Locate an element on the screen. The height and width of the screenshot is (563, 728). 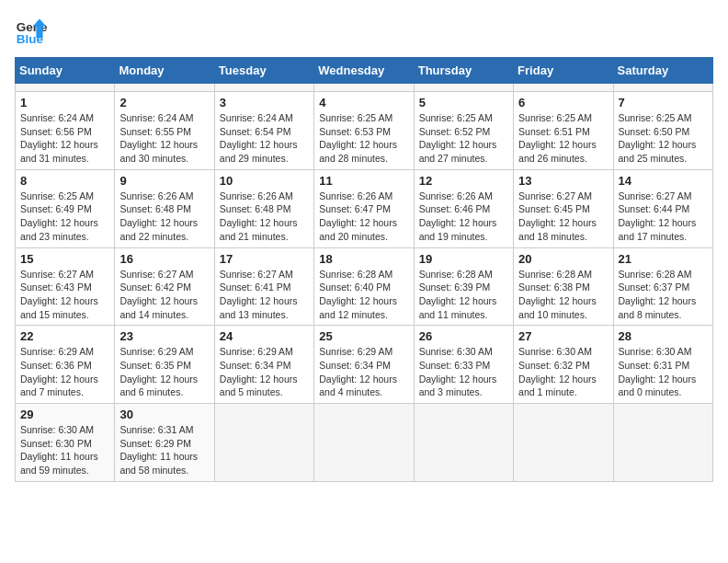
day-number: 4 is located at coordinates (364, 103).